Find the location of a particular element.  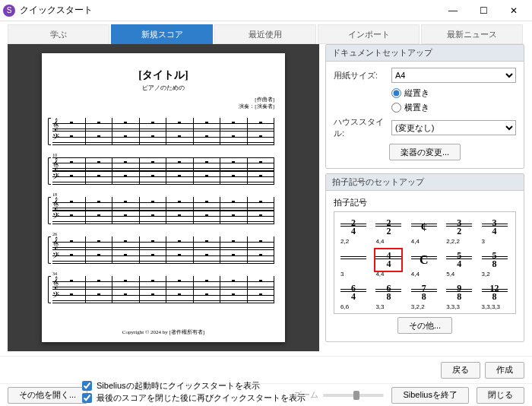

paper-size-select: A4 is located at coordinates (454, 75).